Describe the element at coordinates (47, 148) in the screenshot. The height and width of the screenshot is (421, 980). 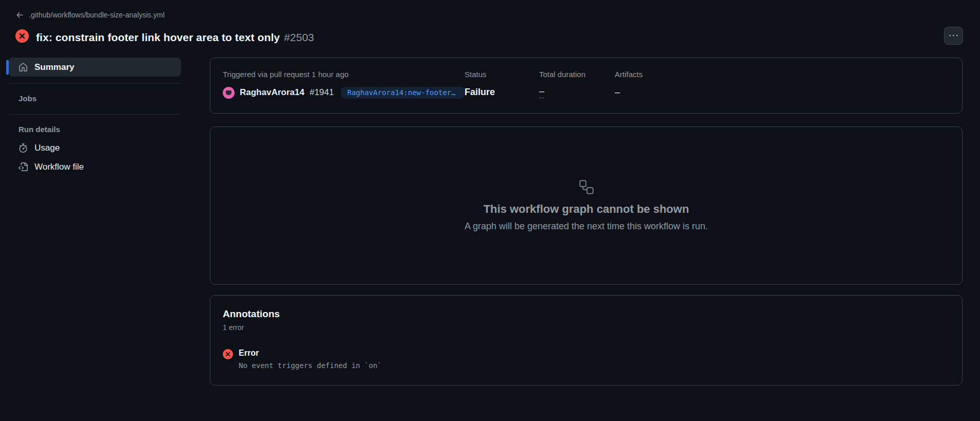
I see `sidebar-item-label: Usage` at that location.